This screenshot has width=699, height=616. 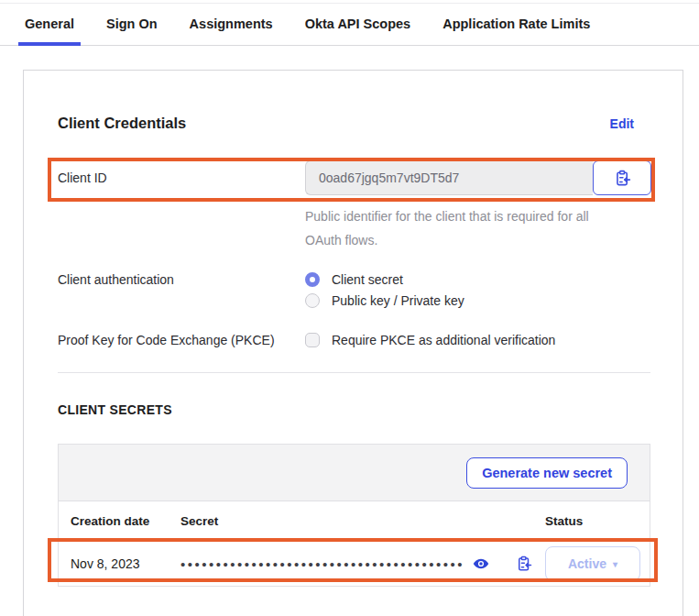 I want to click on column-header-status: Status, so click(x=595, y=521).